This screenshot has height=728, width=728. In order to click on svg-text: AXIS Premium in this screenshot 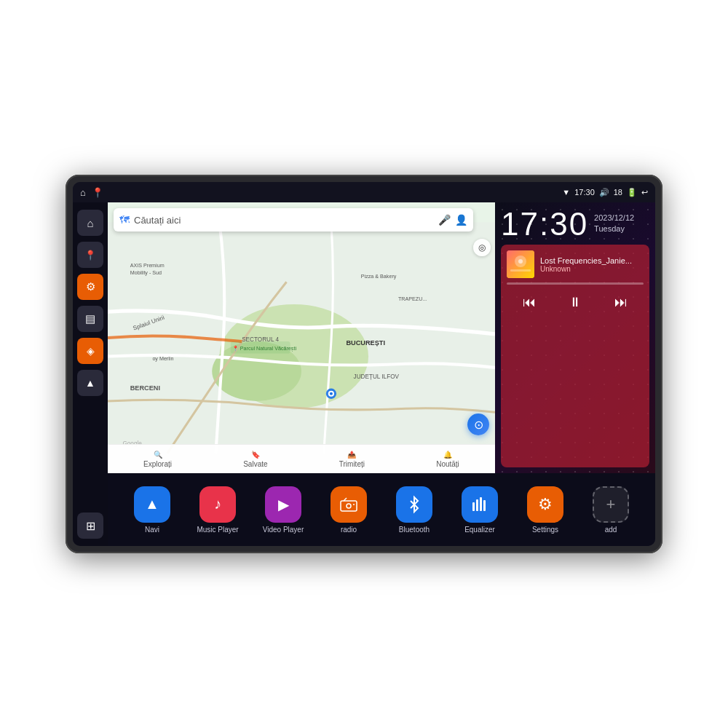, I will do `click(147, 266)`.